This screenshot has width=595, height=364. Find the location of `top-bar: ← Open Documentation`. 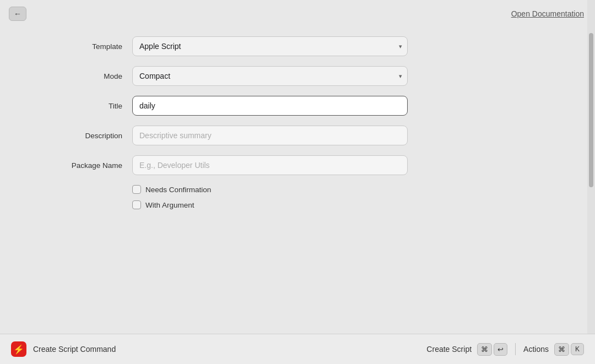

top-bar: ← Open Documentation is located at coordinates (298, 13).